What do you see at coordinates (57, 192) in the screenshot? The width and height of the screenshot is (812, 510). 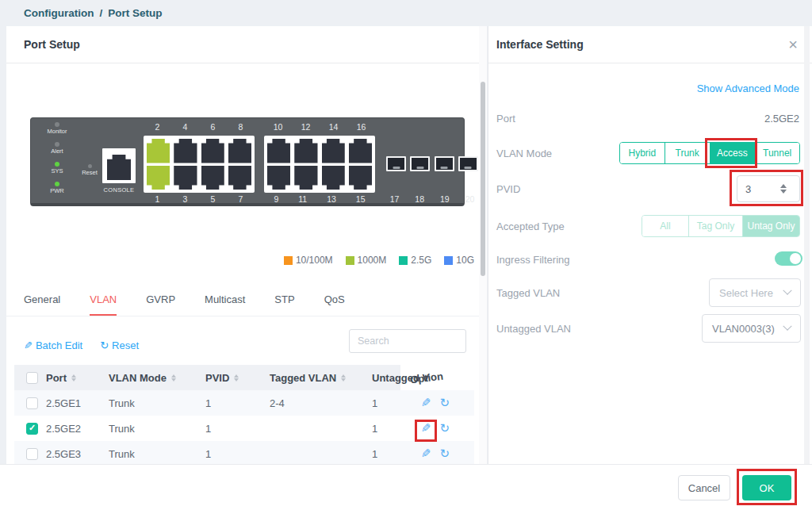 I see `led-pwr: PWR` at bounding box center [57, 192].